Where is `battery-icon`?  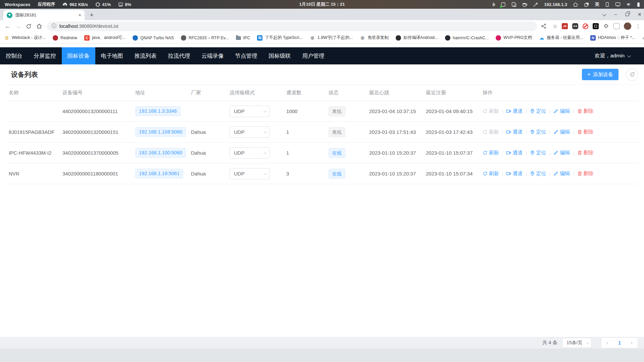 battery-icon is located at coordinates (638, 5).